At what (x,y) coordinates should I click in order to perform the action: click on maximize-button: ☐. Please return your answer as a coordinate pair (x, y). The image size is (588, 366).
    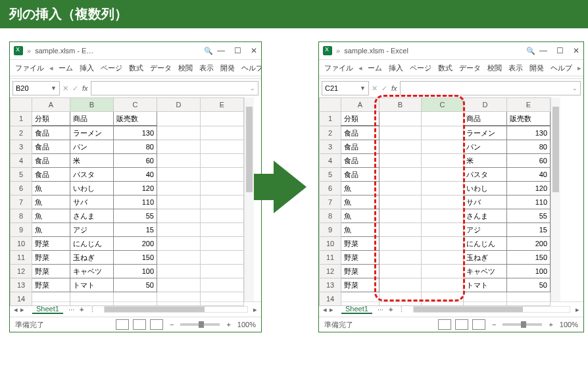
    Looking at the image, I should click on (560, 51).